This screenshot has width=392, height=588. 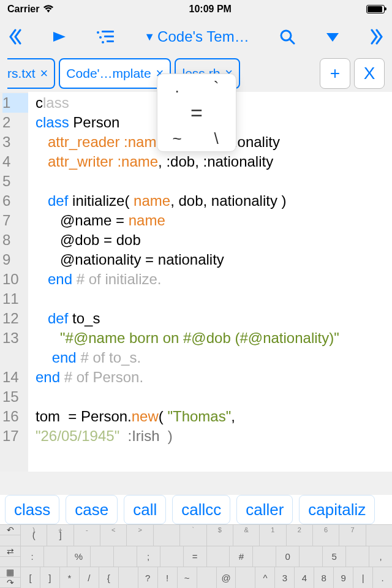 What do you see at coordinates (227, 578) in the screenshot?
I see `kbd-key: @` at bounding box center [227, 578].